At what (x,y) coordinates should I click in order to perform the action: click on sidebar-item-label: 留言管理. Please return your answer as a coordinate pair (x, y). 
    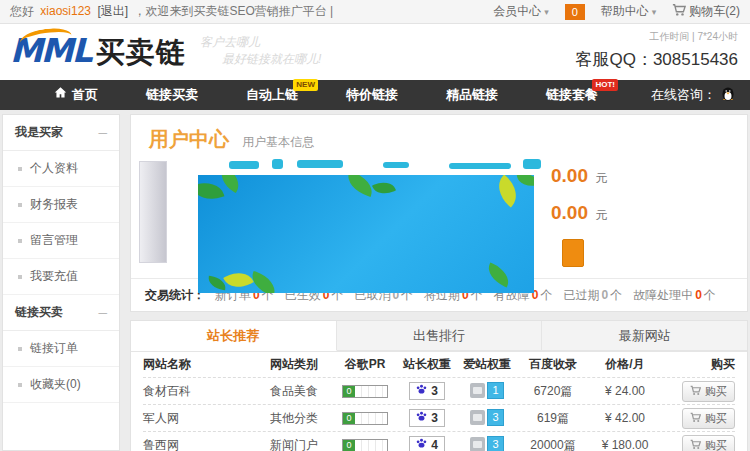
    Looking at the image, I should click on (54, 240).